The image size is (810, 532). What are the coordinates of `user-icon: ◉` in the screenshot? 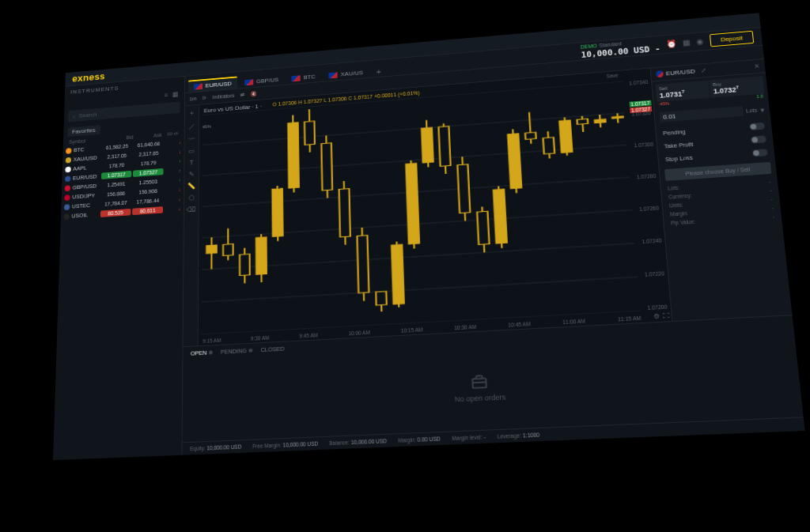 It's located at (700, 41).